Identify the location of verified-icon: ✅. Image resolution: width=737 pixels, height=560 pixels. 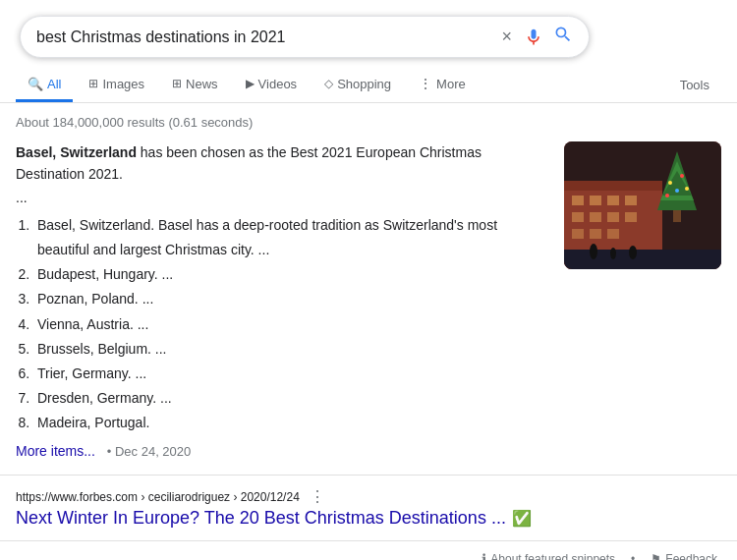
(522, 519).